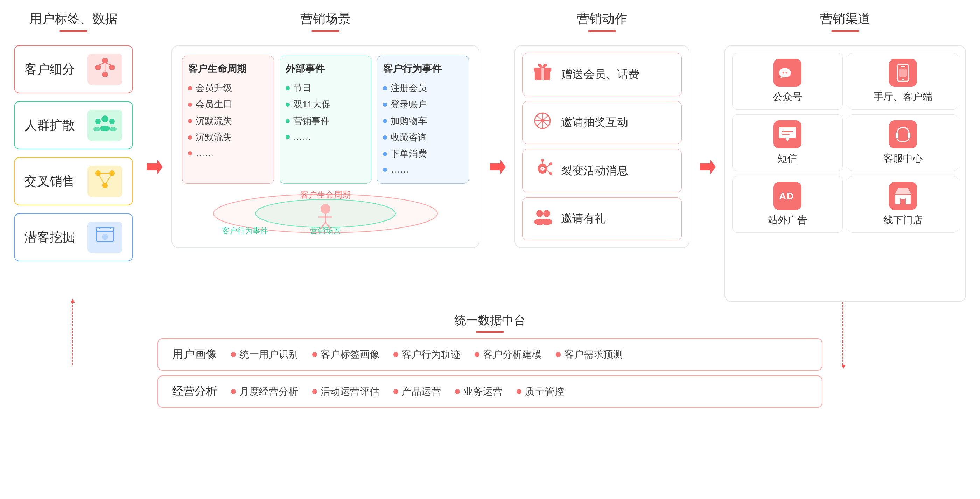 The width and height of the screenshot is (980, 499). What do you see at coordinates (423, 88) in the screenshot?
I see `behavior-item-0: 注册会员` at bounding box center [423, 88].